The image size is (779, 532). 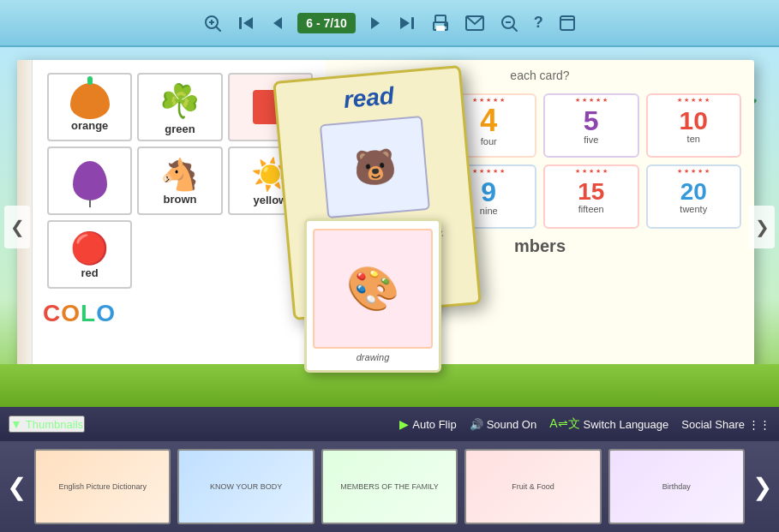 What do you see at coordinates (726, 425) in the screenshot?
I see `social-share-button: Social Share ⋮⋮` at bounding box center [726, 425].